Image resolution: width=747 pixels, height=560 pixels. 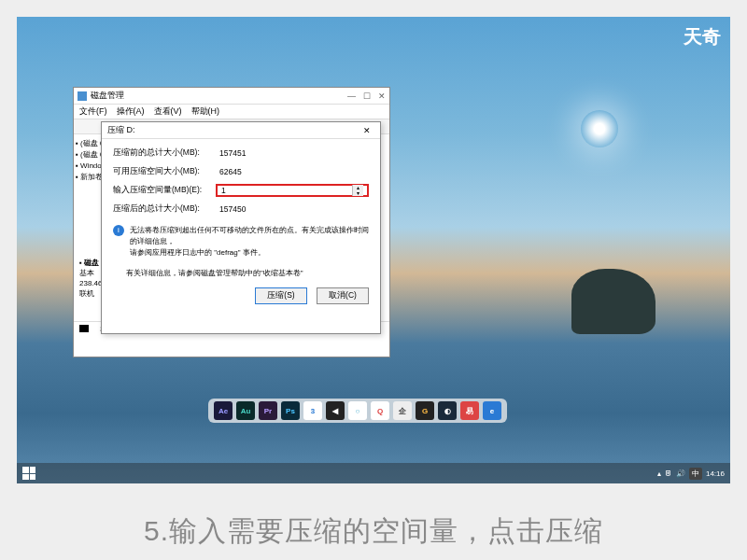 What do you see at coordinates (691, 474) in the screenshot?
I see `system-tray: ▴ ⛨ 🔊 中 14:16` at bounding box center [691, 474].